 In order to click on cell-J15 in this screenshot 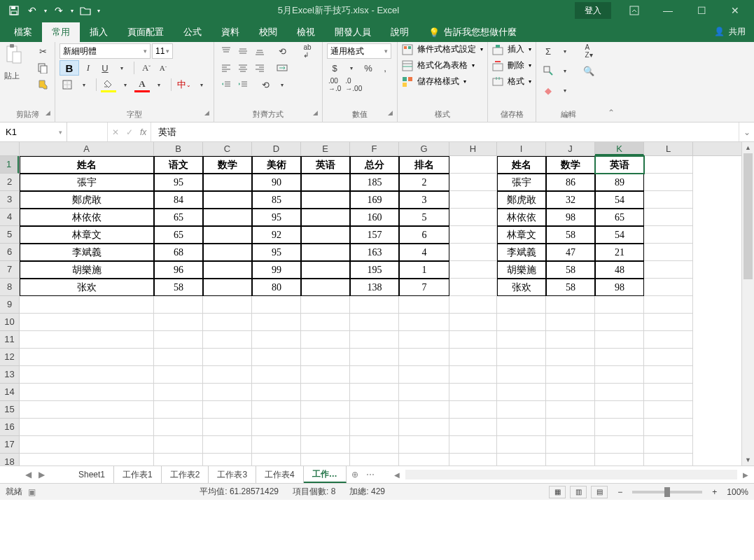, I will do `click(571, 410)`.